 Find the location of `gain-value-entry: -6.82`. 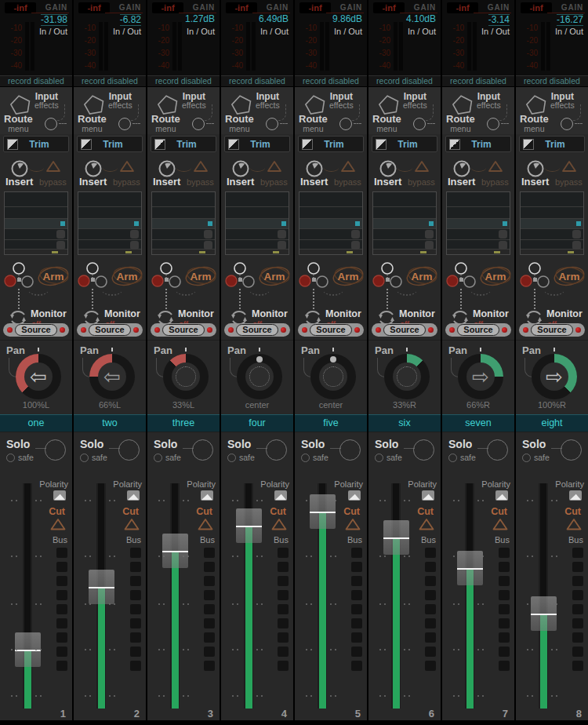

gain-value-entry: -6.82 is located at coordinates (130, 20).